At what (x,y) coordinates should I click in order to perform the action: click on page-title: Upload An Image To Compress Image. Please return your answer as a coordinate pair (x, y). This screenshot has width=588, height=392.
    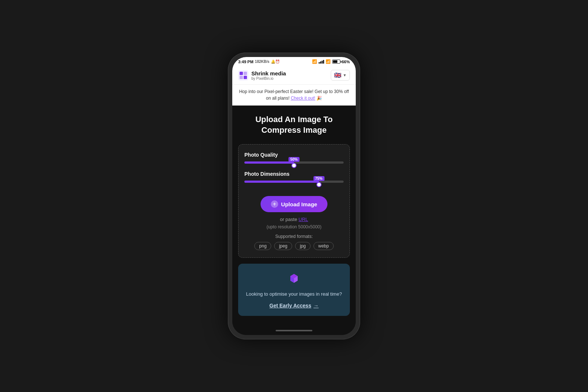
    Looking at the image, I should click on (294, 125).